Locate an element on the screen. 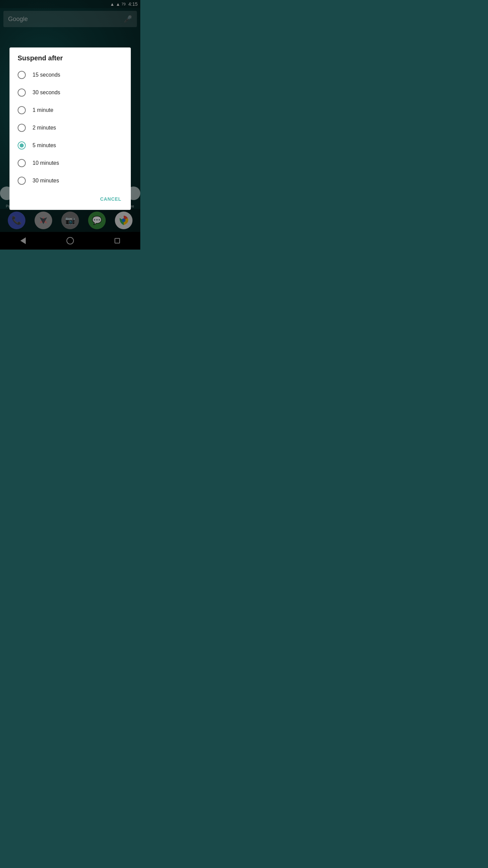 This screenshot has height=868, width=488. label-30s: 30 seconds is located at coordinates (46, 93).